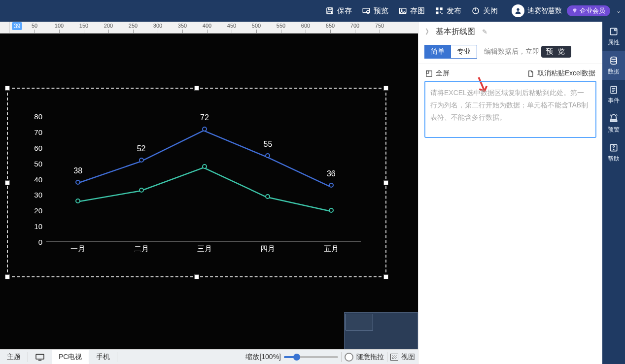 Image resolution: width=625 pixels, height=364 pixels. I want to click on free-drag-label: 随意拖拉, so click(370, 357).